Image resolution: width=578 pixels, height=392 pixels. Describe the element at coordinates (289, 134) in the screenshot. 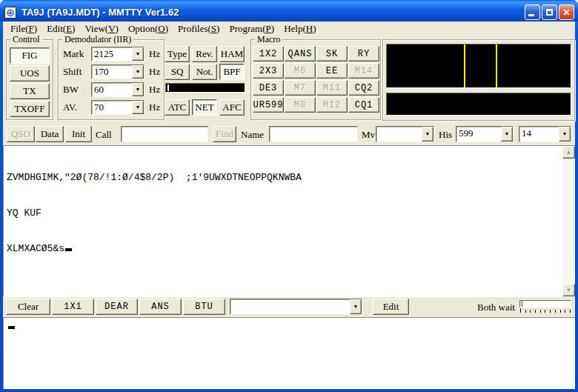

I see `qso-bar: QSO Data Init Call Find Name Mv ▼ His 59…` at that location.